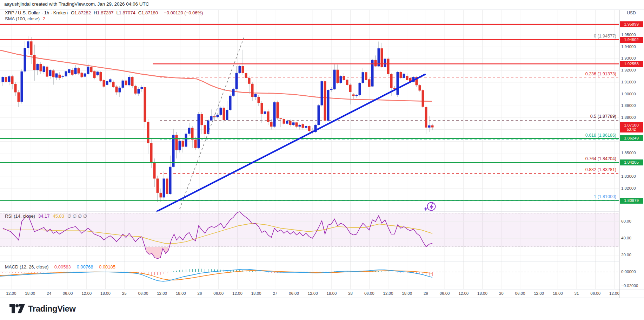  I want to click on price-badge: 1.92558, so click(631, 64).